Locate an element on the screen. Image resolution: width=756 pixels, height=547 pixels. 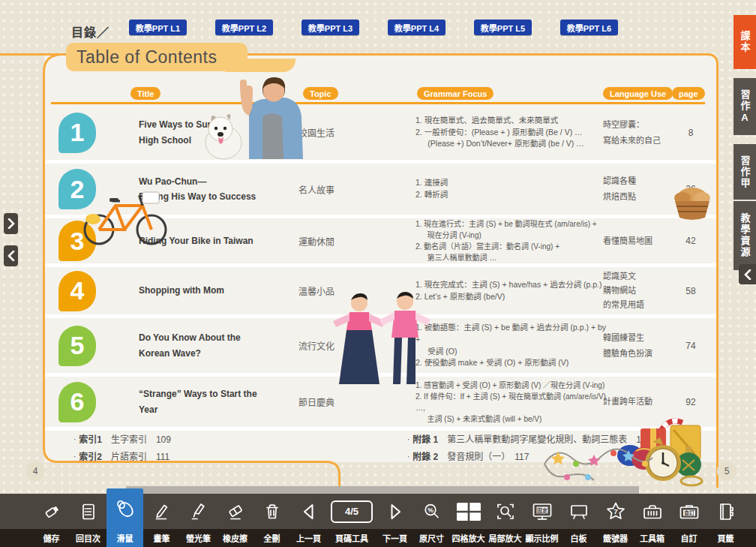
tool-prev-page: 上一頁 is located at coordinates (309, 521).